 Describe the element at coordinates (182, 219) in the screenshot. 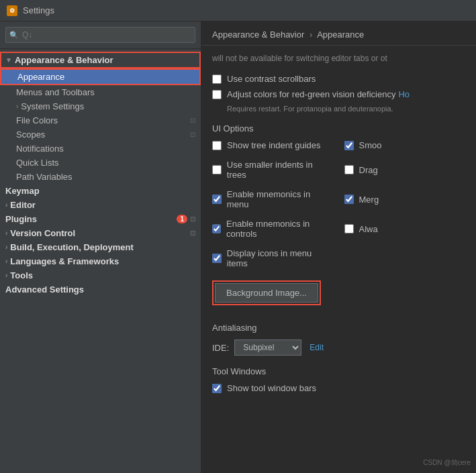

I see `plugins-badge: 1` at that location.